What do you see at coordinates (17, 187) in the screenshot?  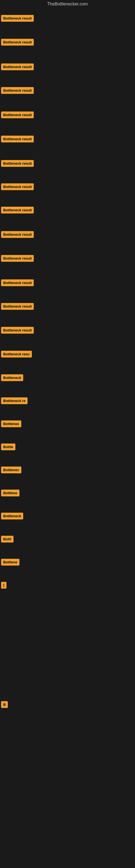 I see `bottleneck-item-8: Bottleneck result` at bounding box center [17, 187].